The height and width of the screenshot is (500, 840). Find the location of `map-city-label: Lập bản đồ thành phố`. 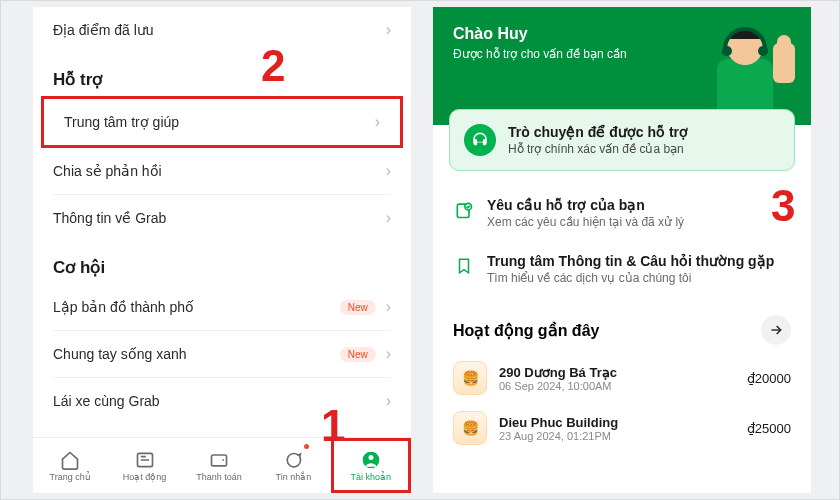

map-city-label: Lập bản đồ thành phố is located at coordinates (196, 307).